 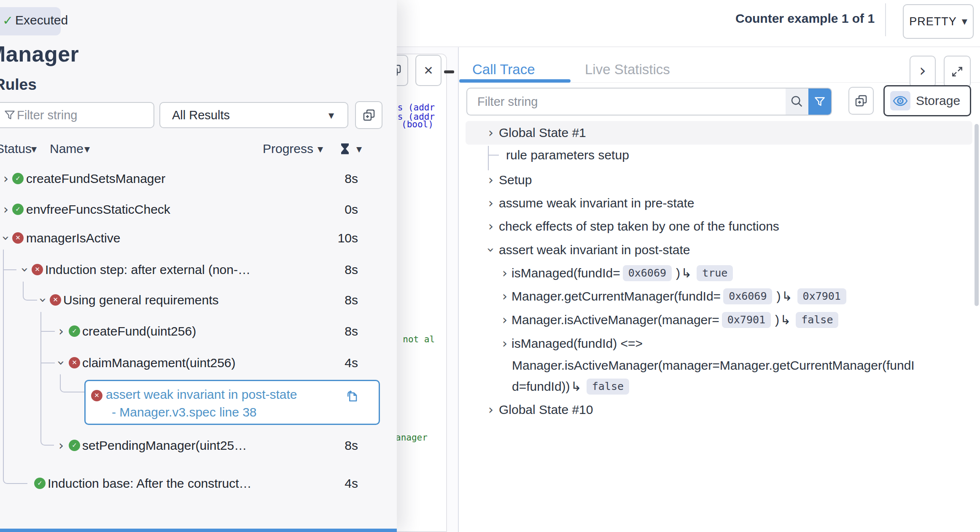 What do you see at coordinates (595, 250) in the screenshot?
I see `trace-row: assert weak invariant in post-state` at bounding box center [595, 250].